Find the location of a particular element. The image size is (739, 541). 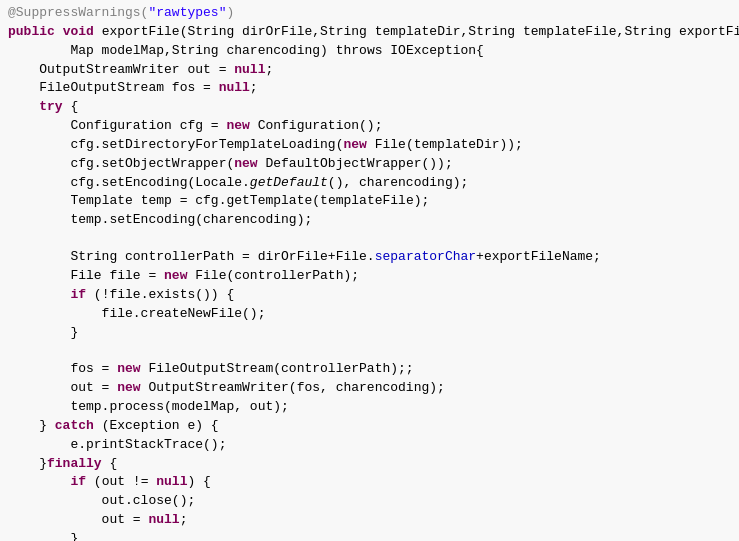

code-line: @SuppressWarnings("rawtypes") is located at coordinates (370, 14).